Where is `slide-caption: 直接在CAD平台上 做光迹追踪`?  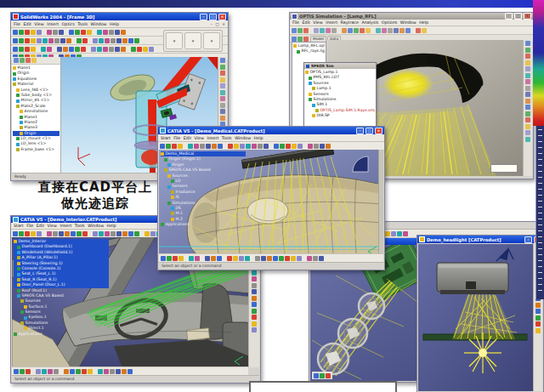
slide-caption: 直接在CAD平台上 做光迹追踪 is located at coordinates (95, 196).